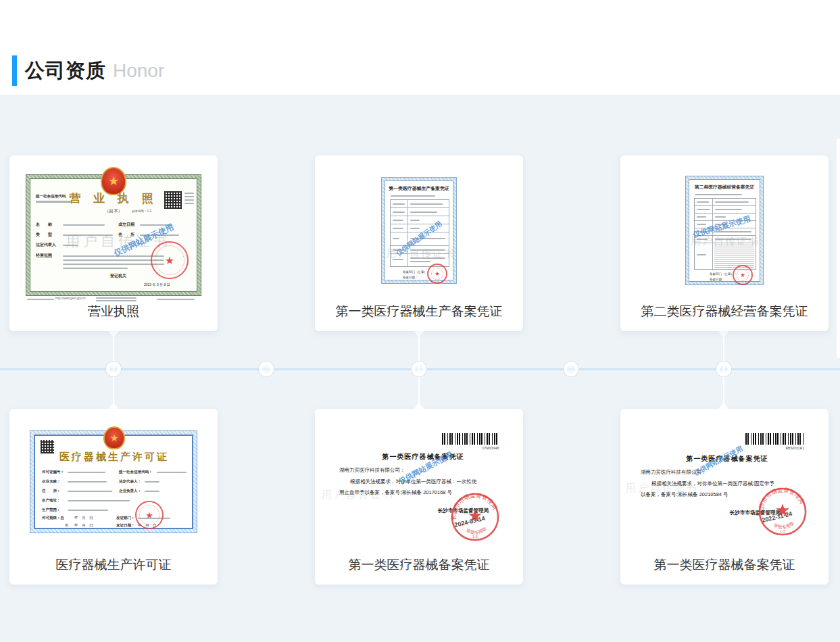  Describe the element at coordinates (838, 249) in the screenshot. I see `right-edge-sliver` at that location.